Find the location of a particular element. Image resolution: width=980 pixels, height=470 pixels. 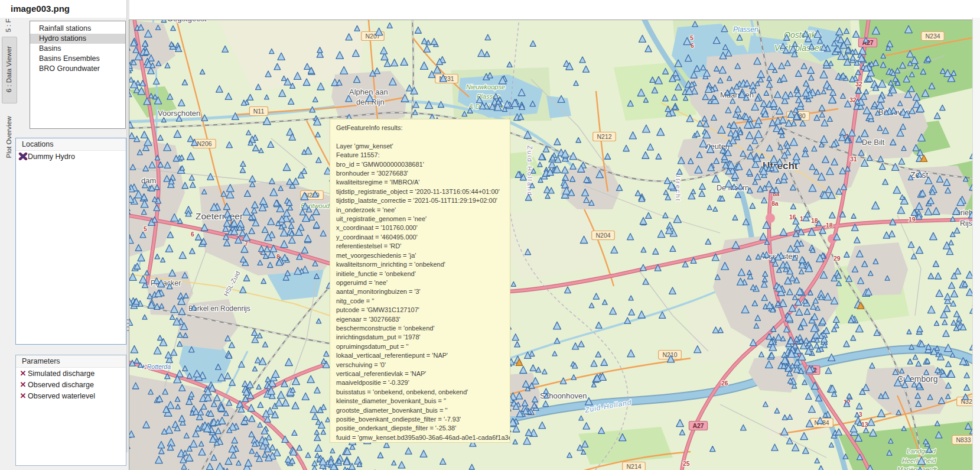

svg-text: Zoetermeer is located at coordinates (219, 216).